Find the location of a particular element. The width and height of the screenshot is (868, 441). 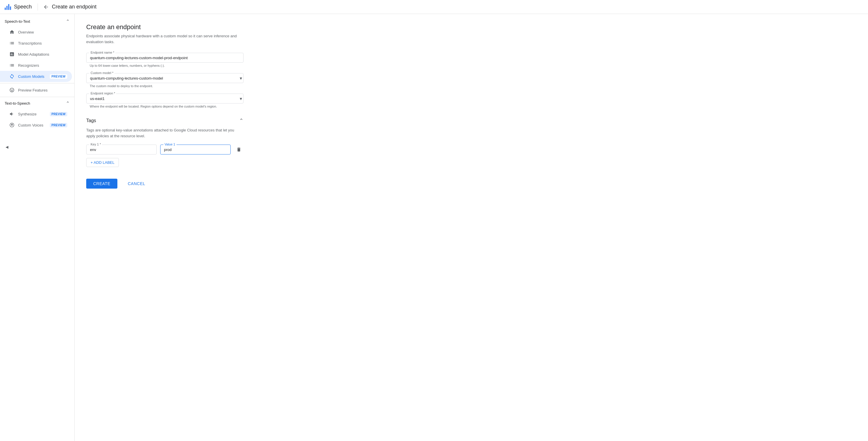

tag-delete-button is located at coordinates (239, 150).